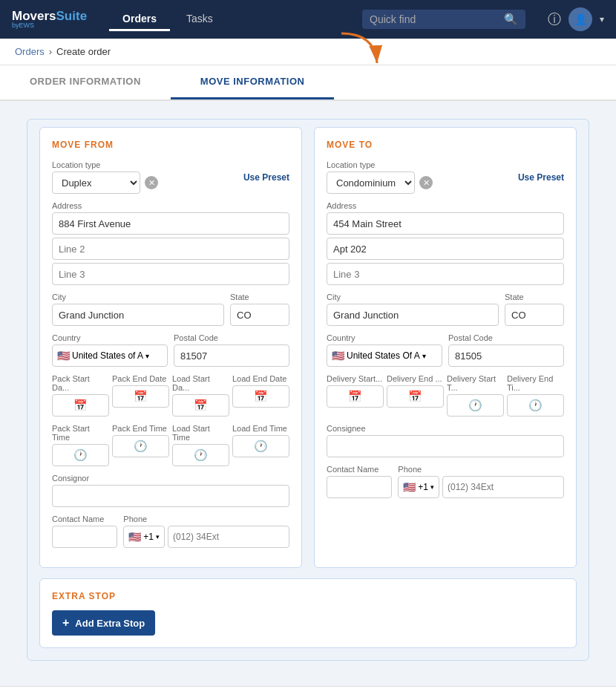 The height and width of the screenshot is (689, 616). Describe the element at coordinates (445, 441) in the screenshot. I see `move-to-consignee-row: Consignee` at that location.